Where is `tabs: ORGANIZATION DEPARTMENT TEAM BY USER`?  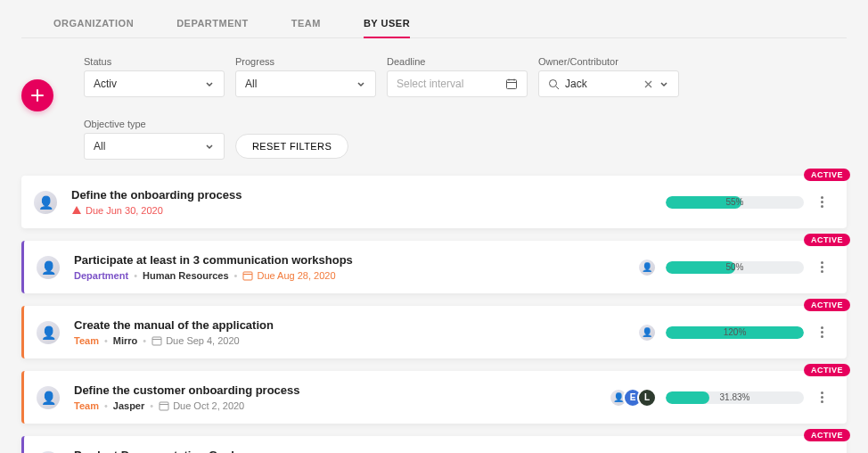 tabs: ORGANIZATION DEPARTMENT TEAM BY USER is located at coordinates (434, 23).